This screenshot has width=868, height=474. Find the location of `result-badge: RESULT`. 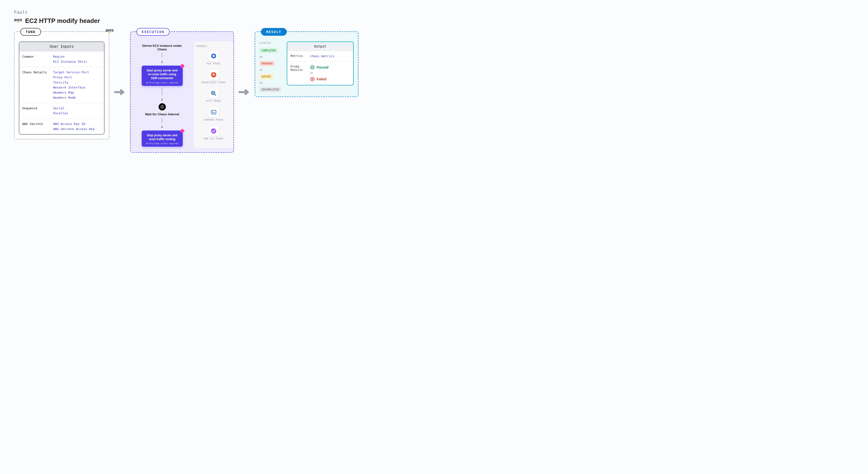

result-badge: RESULT is located at coordinates (274, 32).